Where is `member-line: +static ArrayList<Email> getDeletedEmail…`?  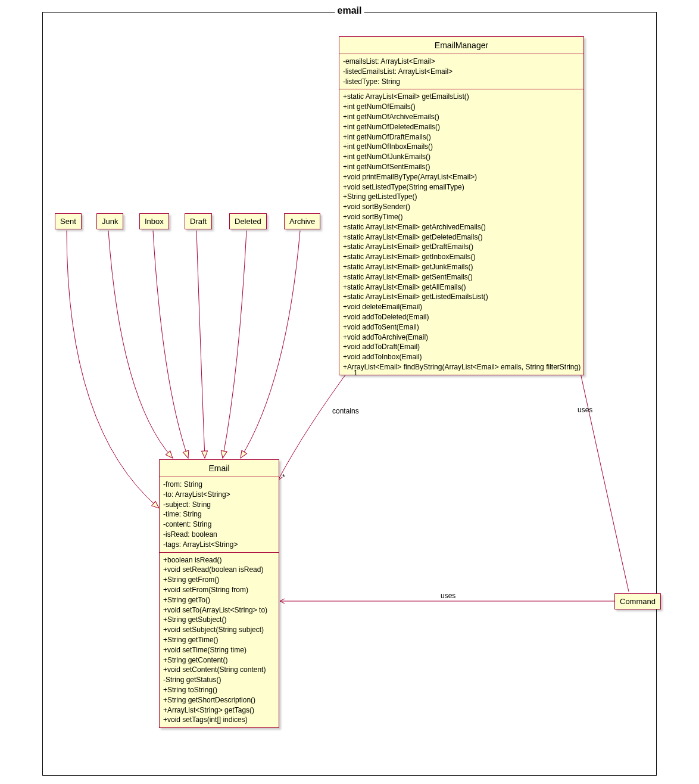 member-line: +static ArrayList<Email> getDeletedEmail… is located at coordinates (461, 237).